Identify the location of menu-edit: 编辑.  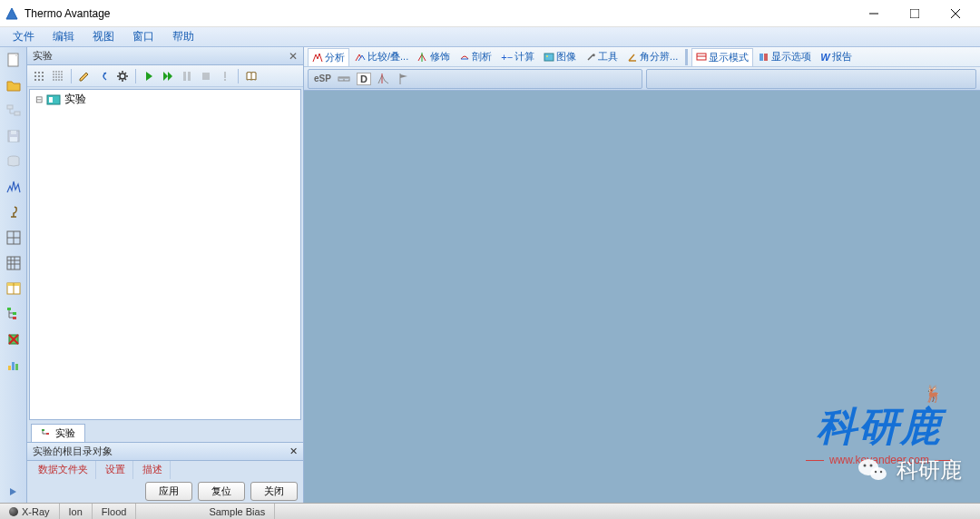
(64, 36).